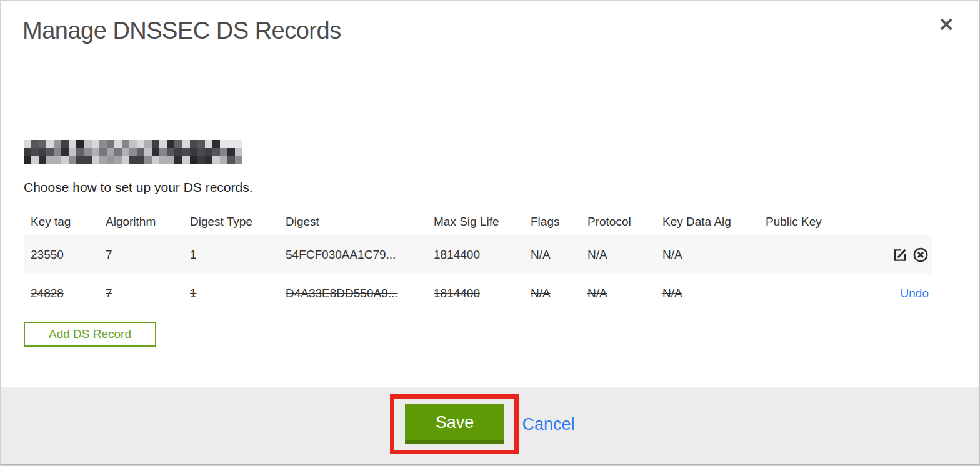 The height and width of the screenshot is (466, 980). What do you see at coordinates (805, 221) in the screenshot?
I see `column-header-public-key: Public Key` at bounding box center [805, 221].